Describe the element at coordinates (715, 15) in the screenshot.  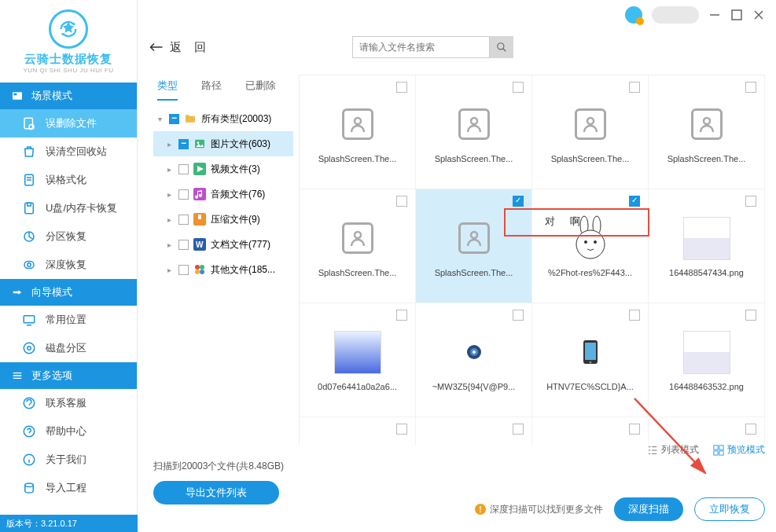
I see `minimize-button` at that location.